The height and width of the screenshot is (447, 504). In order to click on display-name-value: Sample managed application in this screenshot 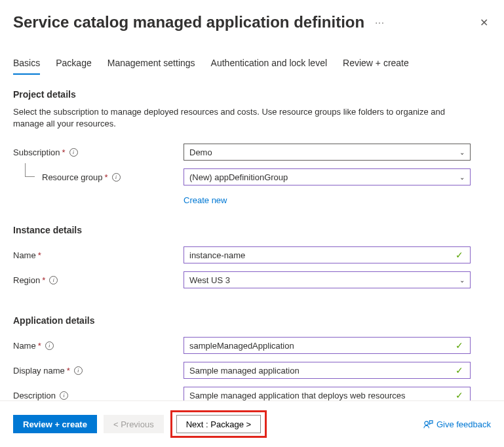, I will do `click(322, 371)`.